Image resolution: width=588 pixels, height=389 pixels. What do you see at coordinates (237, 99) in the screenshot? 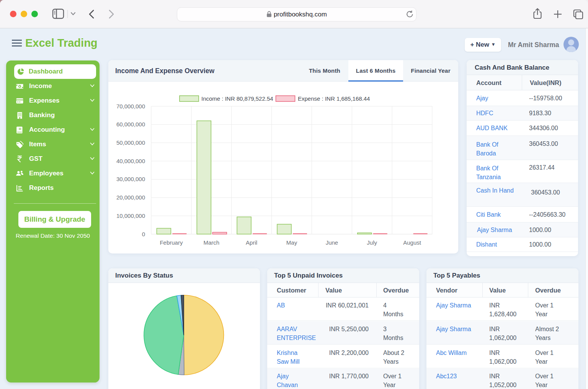
I see `svg-text: Income : INR 80,879,522.54` at bounding box center [237, 99].